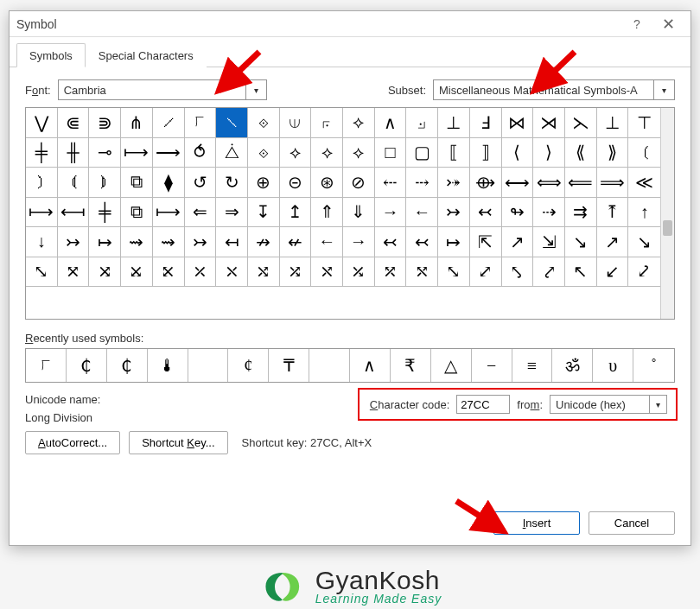  I want to click on recent-symbol-cell: ₹, so click(411, 365).